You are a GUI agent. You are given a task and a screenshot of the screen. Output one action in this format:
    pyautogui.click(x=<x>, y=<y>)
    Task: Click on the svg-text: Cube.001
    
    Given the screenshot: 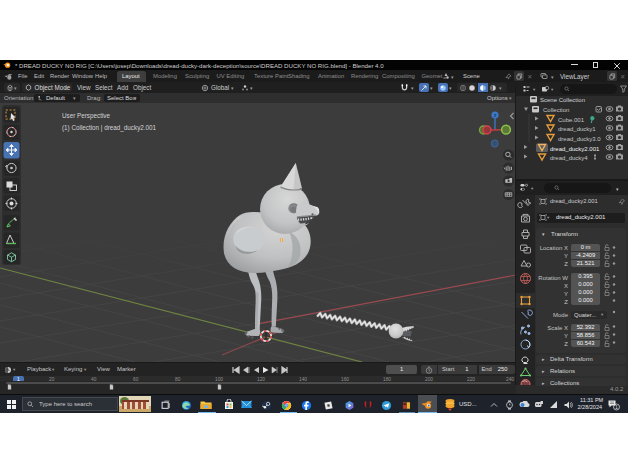 What is the action you would take?
    pyautogui.click(x=572, y=119)
    